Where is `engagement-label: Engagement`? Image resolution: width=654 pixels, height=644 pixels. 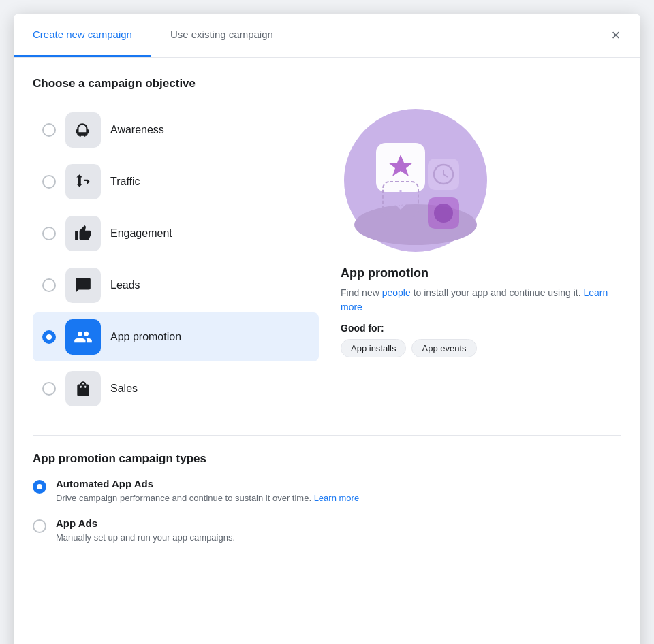
engagement-label: Engagement is located at coordinates (142, 234).